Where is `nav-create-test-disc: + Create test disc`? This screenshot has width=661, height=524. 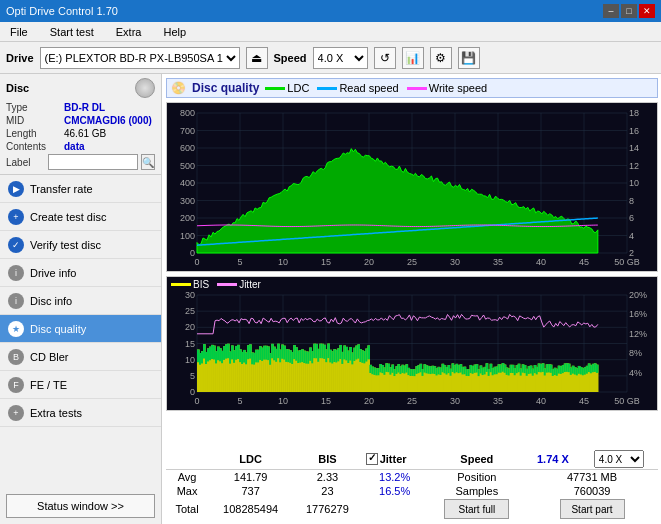 nav-create-test-disc: + Create test disc is located at coordinates (80, 217).